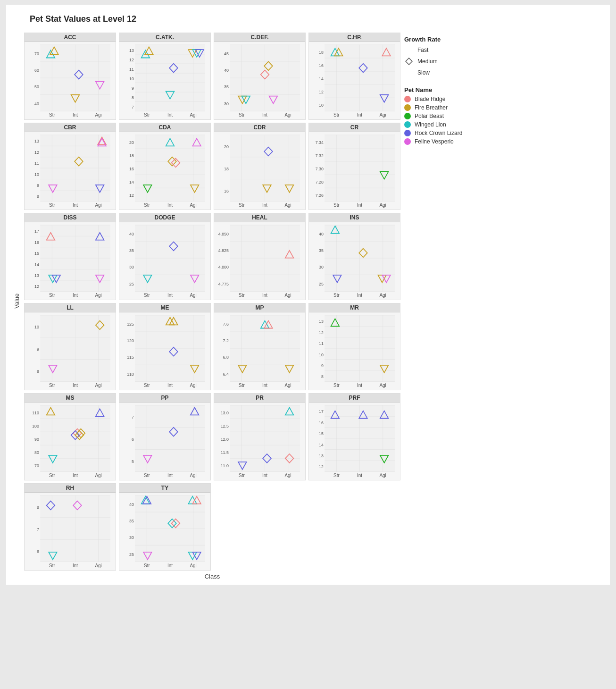 The image size is (616, 689). Describe the element at coordinates (70, 398) in the screenshot. I see `plot-title: MS` at that location.